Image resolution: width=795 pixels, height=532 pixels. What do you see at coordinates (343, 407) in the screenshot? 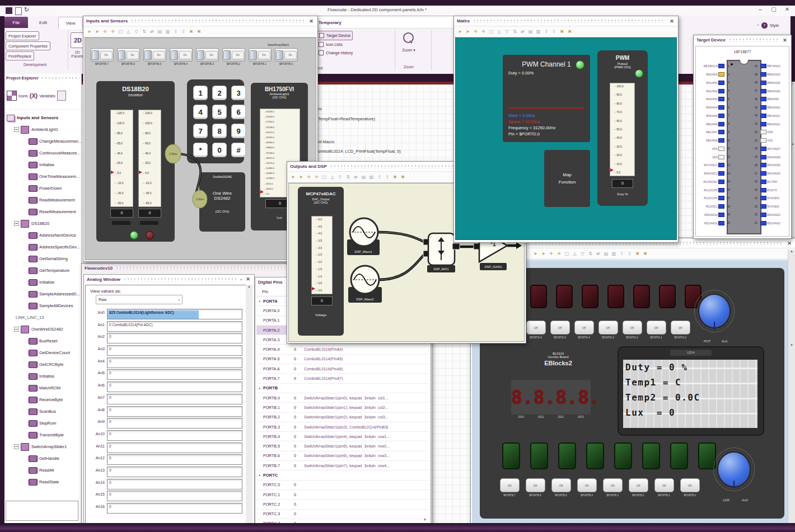
I see `digital-pin-row: PORTB.1 0 SwitchArraySlider1(pin1), keyp…` at bounding box center [343, 407].